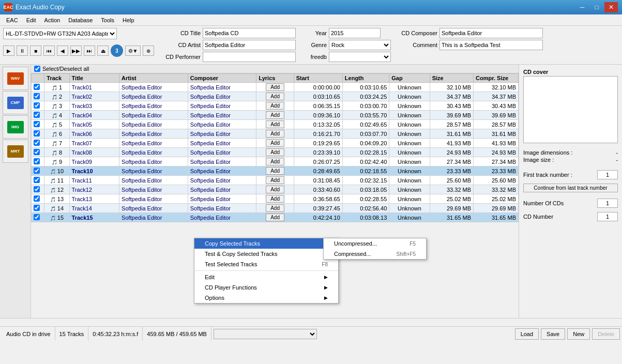 This screenshot has height=364, width=622. What do you see at coordinates (89, 51) in the screenshot?
I see `next-track-button: ⏭` at bounding box center [89, 51].